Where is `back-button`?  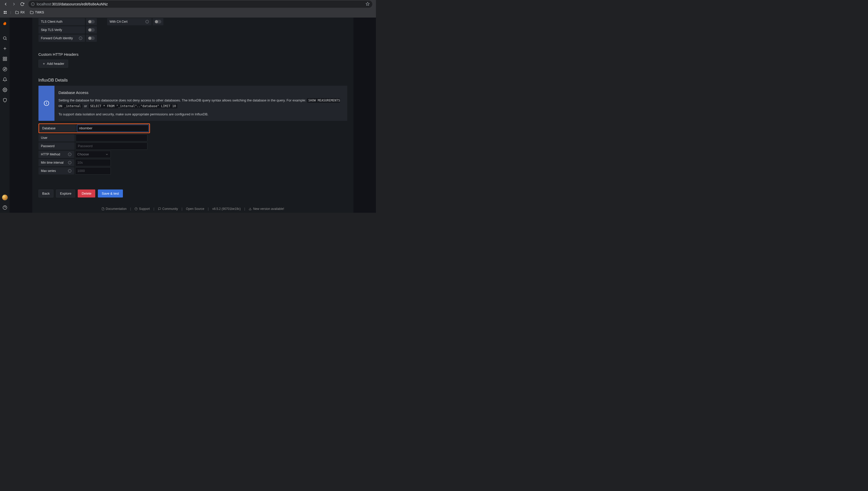 back-button is located at coordinates (6, 4).